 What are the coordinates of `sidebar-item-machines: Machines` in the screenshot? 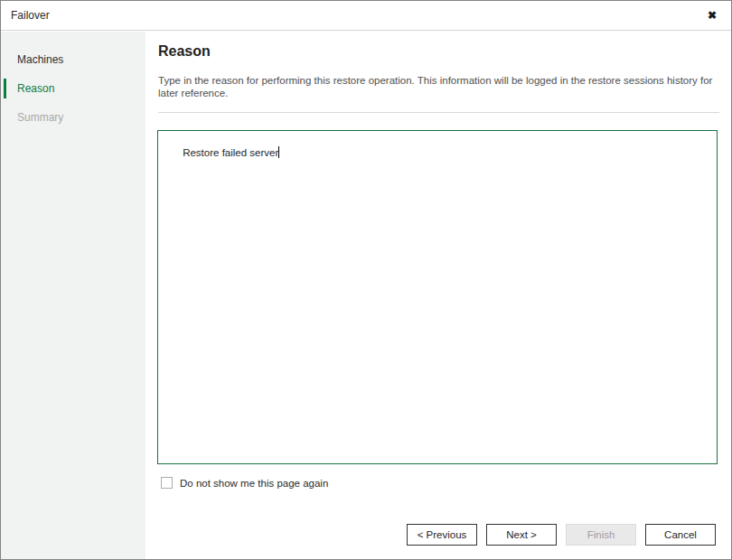 It's located at (73, 60).